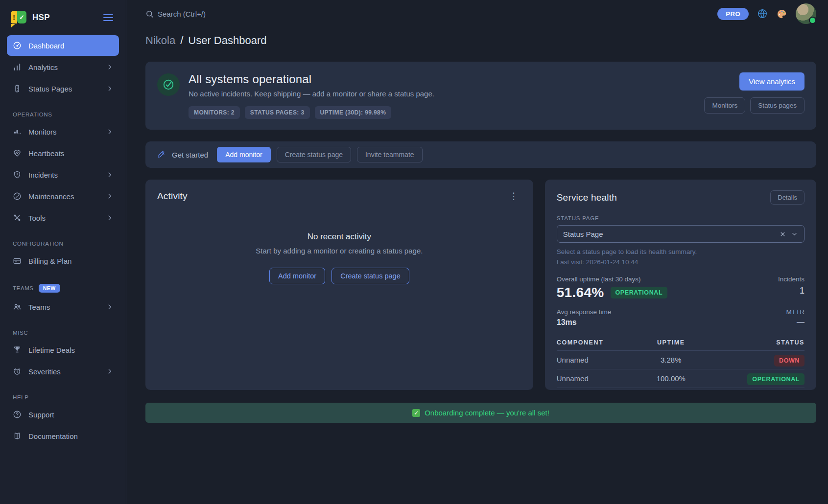  Describe the element at coordinates (17, 153) in the screenshot. I see `heartbeat-icon` at that location.